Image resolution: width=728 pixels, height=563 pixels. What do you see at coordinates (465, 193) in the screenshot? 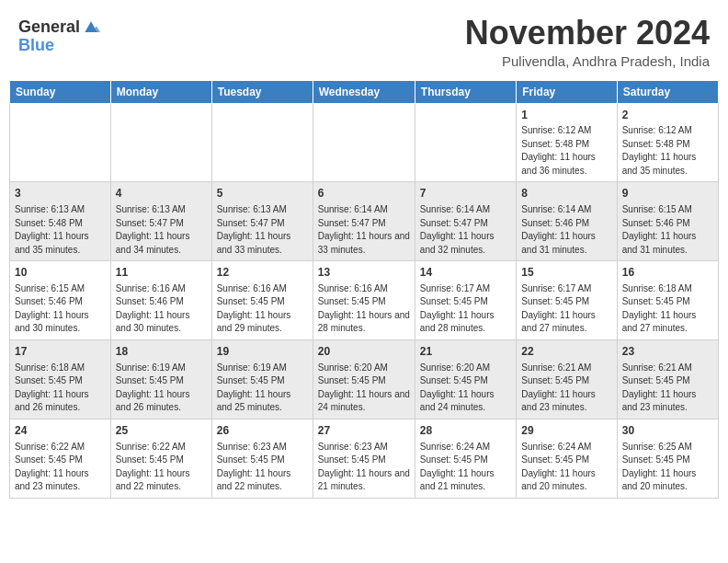
I see `day-number: 7` at bounding box center [465, 193].